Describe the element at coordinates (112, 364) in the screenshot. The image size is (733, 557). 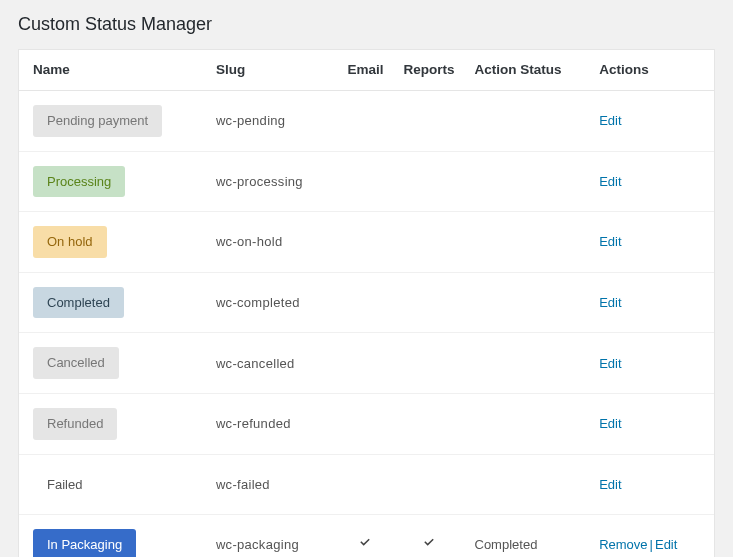
I see `cell-name: Cancelled` at that location.